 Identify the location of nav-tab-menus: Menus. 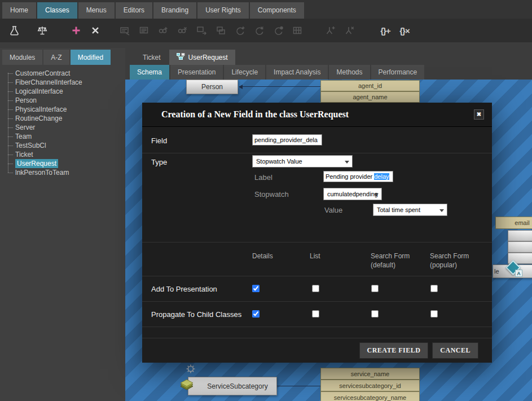
(96, 10).